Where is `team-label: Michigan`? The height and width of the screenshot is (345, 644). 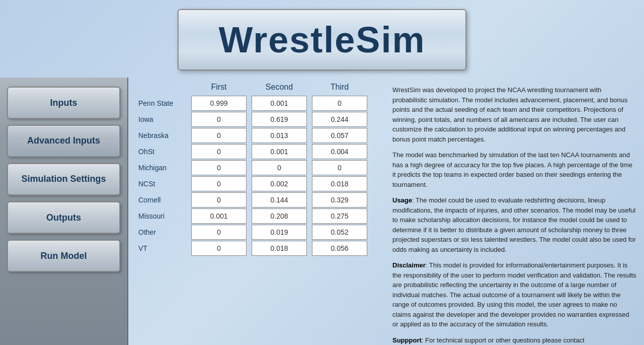 team-label: Michigan is located at coordinates (164, 168).